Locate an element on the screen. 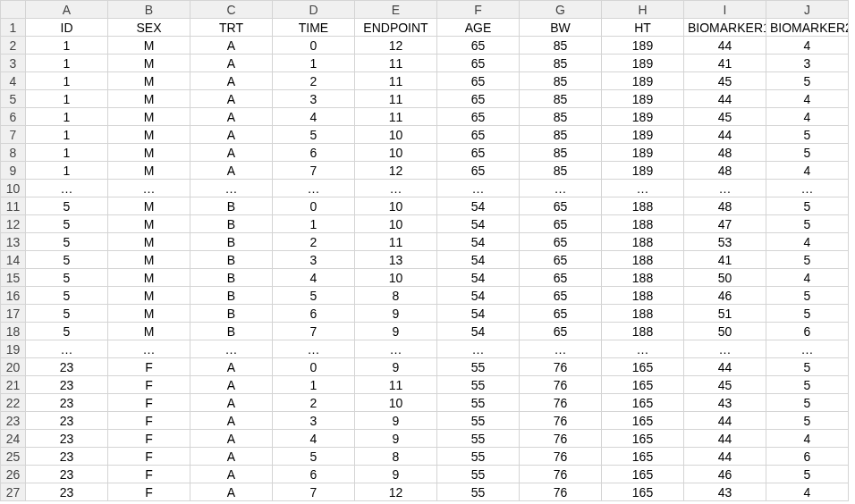 This screenshot has height=504, width=855. header-cell: SEX is located at coordinates (149, 28).